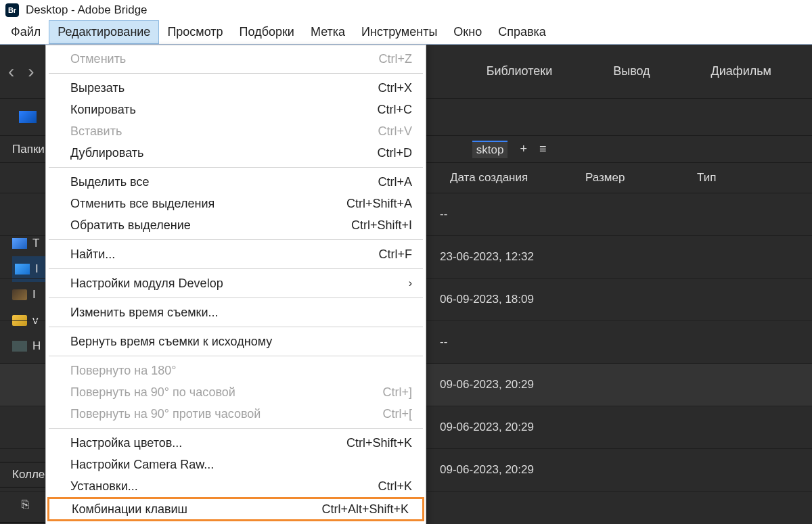 This screenshot has width=812, height=524. Describe the element at coordinates (235, 182) in the screenshot. I see `menu-item: Выделить всеCtrl+A` at that location.